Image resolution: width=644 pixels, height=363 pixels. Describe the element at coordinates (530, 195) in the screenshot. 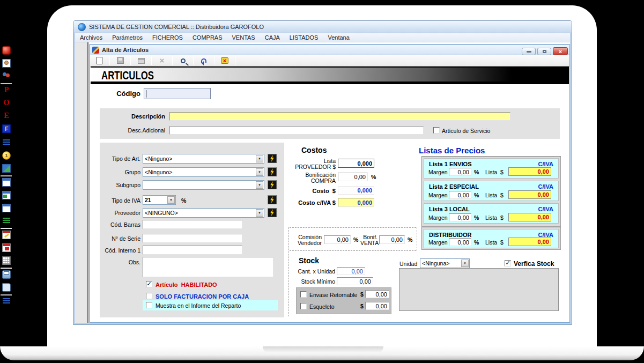

I see `lista-2-precio-input: 0,00` at that location.